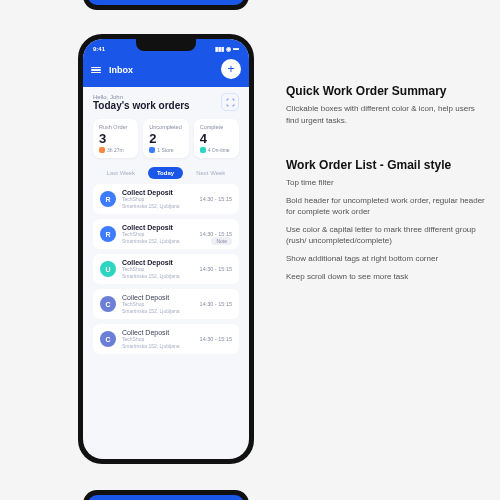 The height and width of the screenshot is (500, 500). I want to click on annotation-body: Use color & capital letter to mark three…, so click(386, 236).